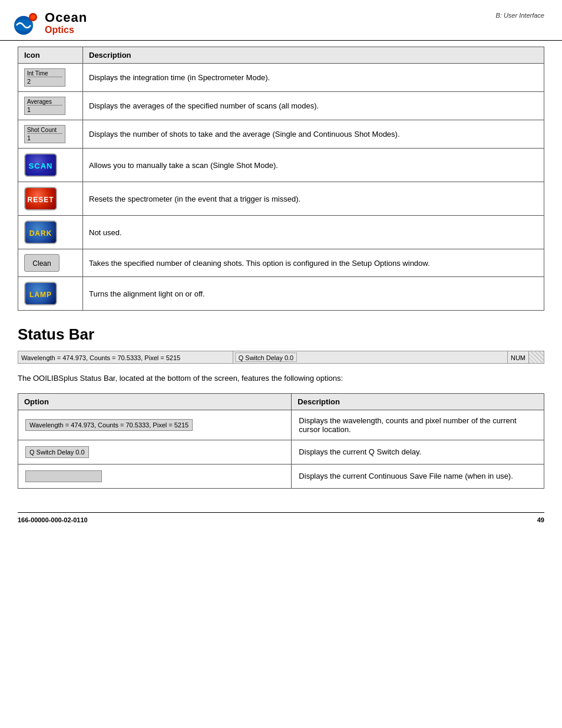 The image size is (562, 728). What do you see at coordinates (45, 130) in the screenshot?
I see `shot-count-label: Shot Count` at bounding box center [45, 130].